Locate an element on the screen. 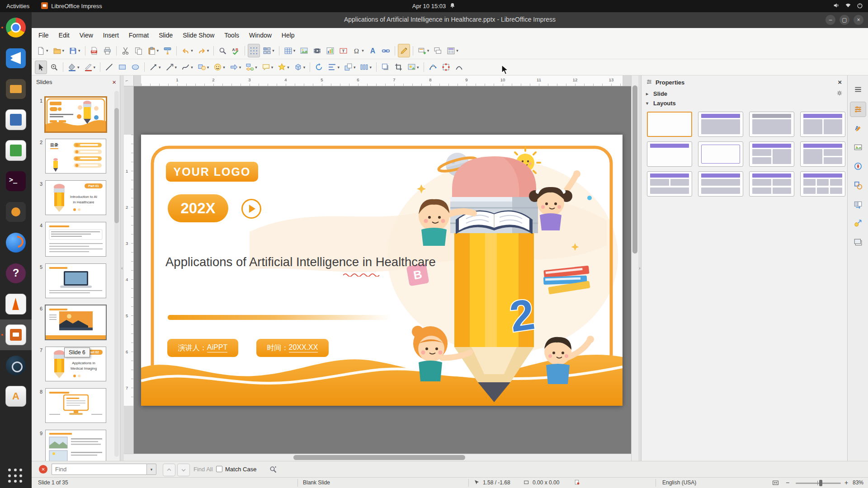 The image size is (868, 488). slide-thumbnail-3: Part 01 Introduction to AI in Healthcare is located at coordinates (76, 198).